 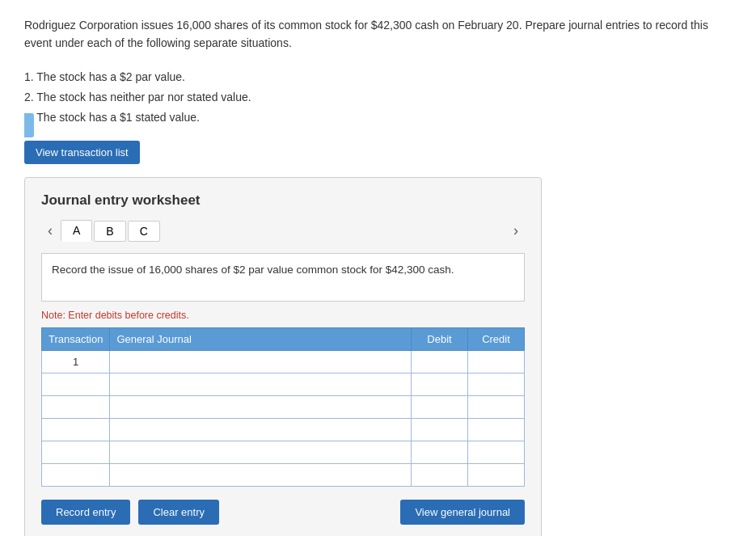 I want to click on problem-item-1: 1. The stock has a $2 par value., so click(x=378, y=78).